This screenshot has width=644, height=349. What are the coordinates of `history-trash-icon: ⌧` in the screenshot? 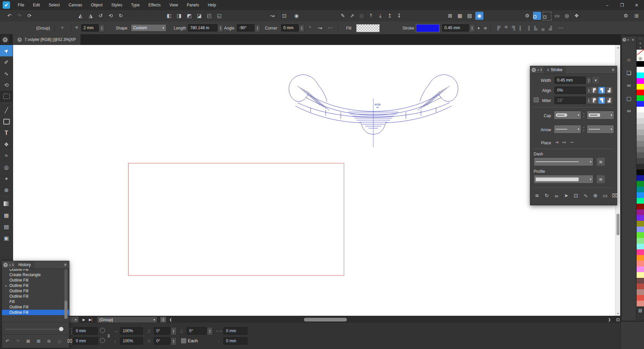 It's located at (70, 341).